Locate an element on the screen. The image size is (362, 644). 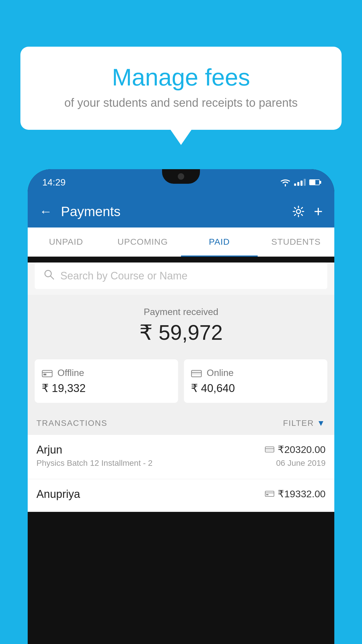
battery-icon is located at coordinates (314, 182).